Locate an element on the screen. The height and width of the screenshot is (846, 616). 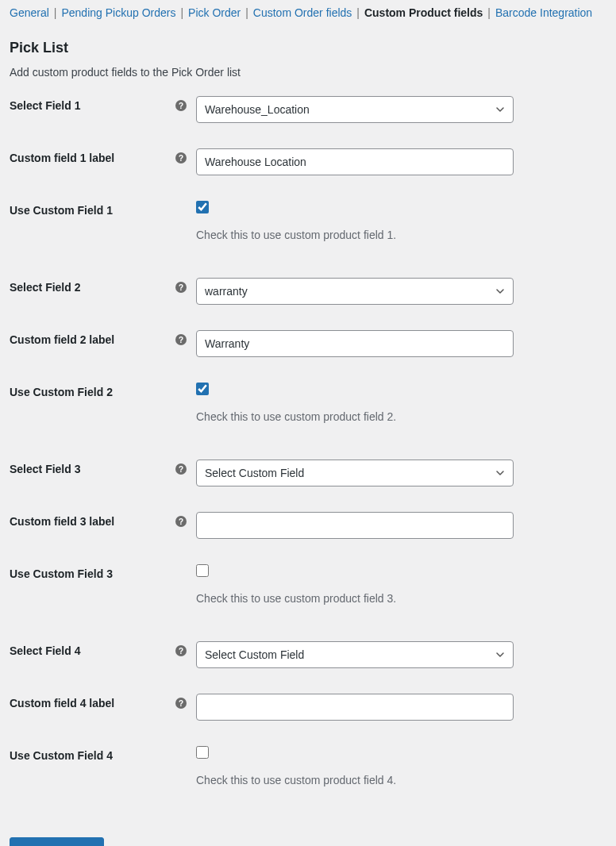
use-custom-field-4-label: Use Custom Field 4 is located at coordinates (61, 756).